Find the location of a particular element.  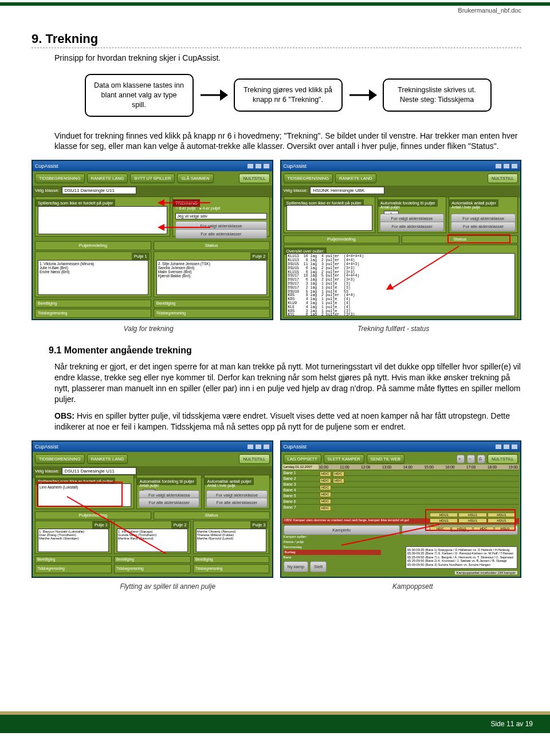

time-tick: 15:00 is located at coordinates (429, 467).